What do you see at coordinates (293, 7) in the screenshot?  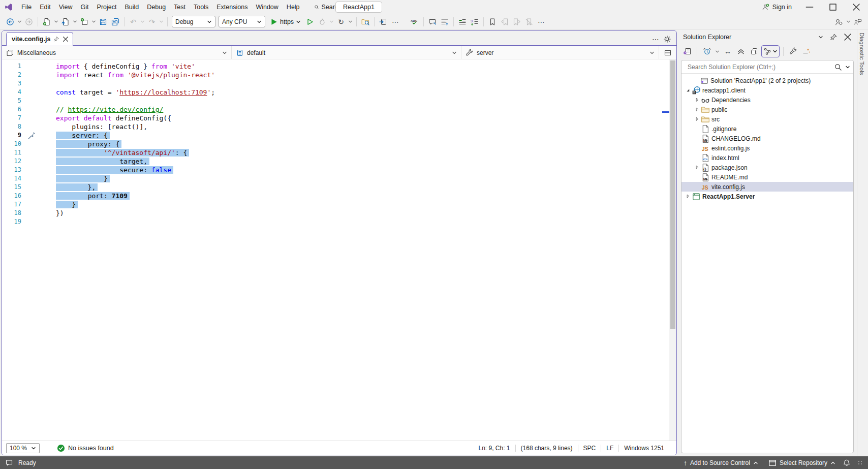 I see `menu-help: Help` at bounding box center [293, 7].